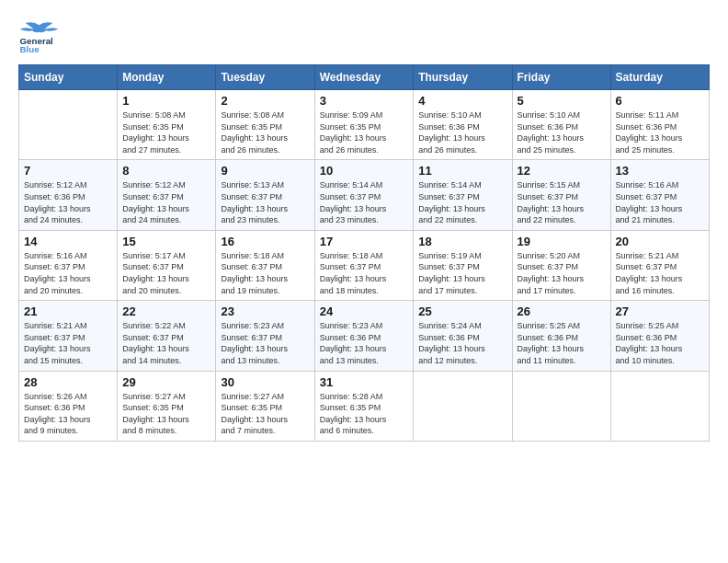 The width and height of the screenshot is (728, 563). I want to click on weekday-header-friday: Friday, so click(561, 77).